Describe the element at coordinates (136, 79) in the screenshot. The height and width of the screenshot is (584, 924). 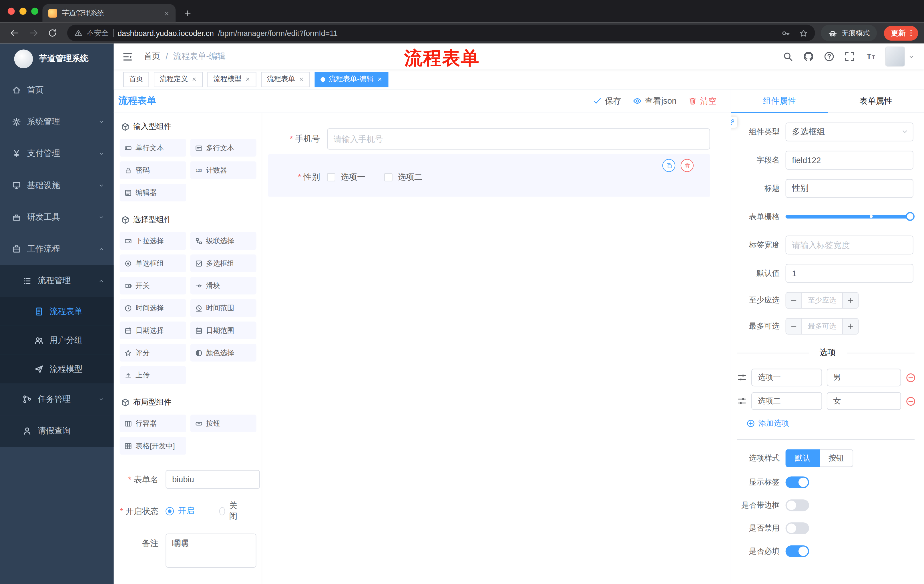
I see `tag-home: 首页` at that location.